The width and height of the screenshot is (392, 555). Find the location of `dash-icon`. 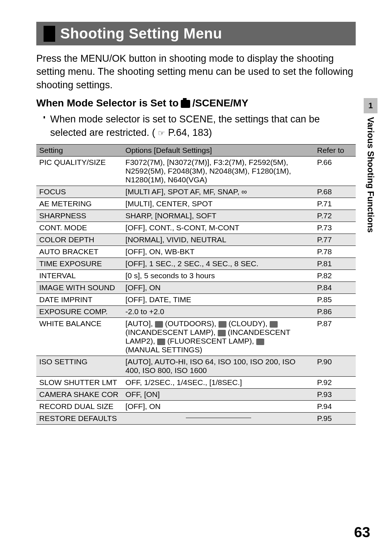

dash-icon is located at coordinates (219, 418).